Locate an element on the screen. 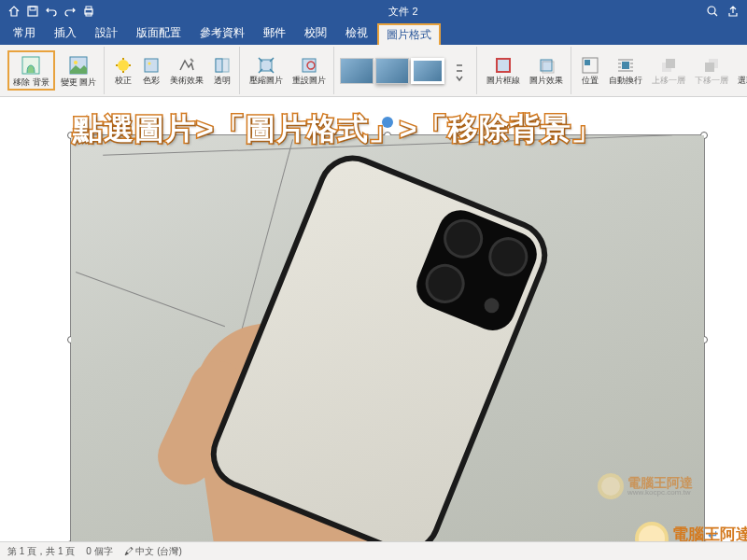 The image size is (747, 560). title-bar: 文件 2 is located at coordinates (374, 11).